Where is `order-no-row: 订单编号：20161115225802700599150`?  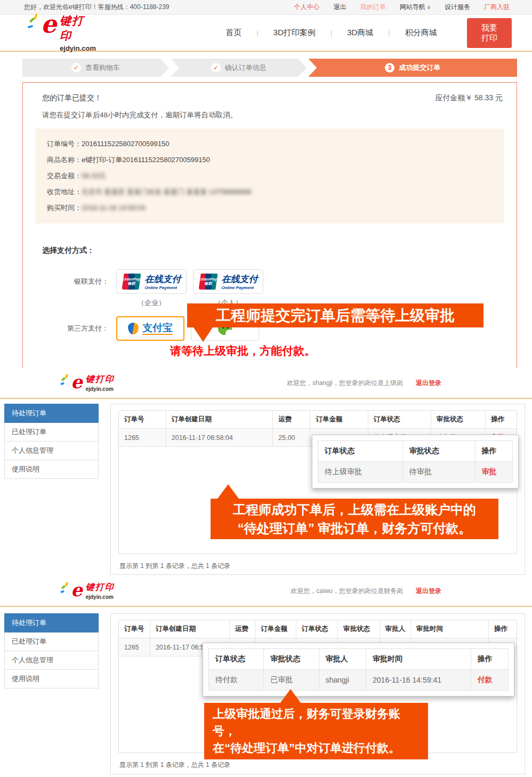
order-no-row: 订单编号：20161115225802700599150 is located at coordinates (270, 144).